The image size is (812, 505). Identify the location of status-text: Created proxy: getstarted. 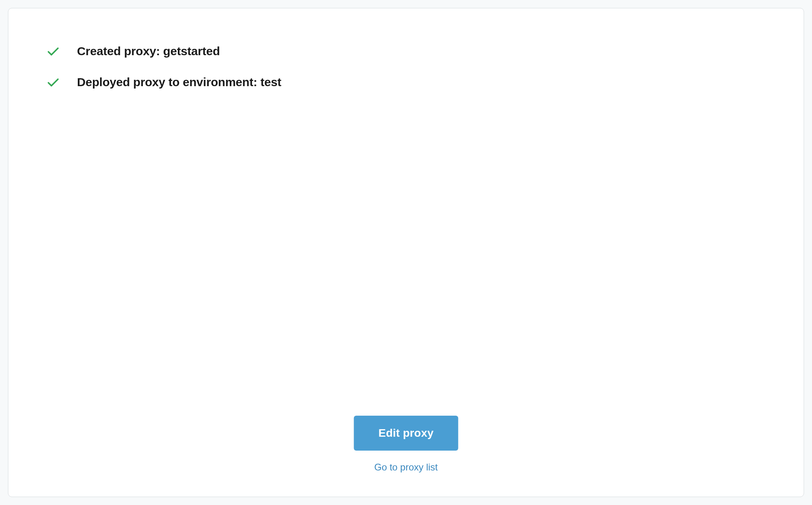
(148, 51).